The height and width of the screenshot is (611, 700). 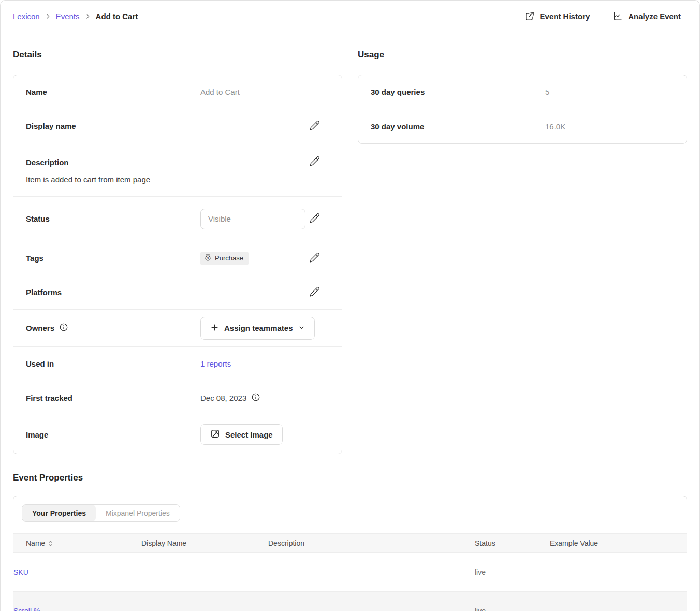 I want to click on table-header-row: Name Display Name Description Status Exa…, so click(x=350, y=544).